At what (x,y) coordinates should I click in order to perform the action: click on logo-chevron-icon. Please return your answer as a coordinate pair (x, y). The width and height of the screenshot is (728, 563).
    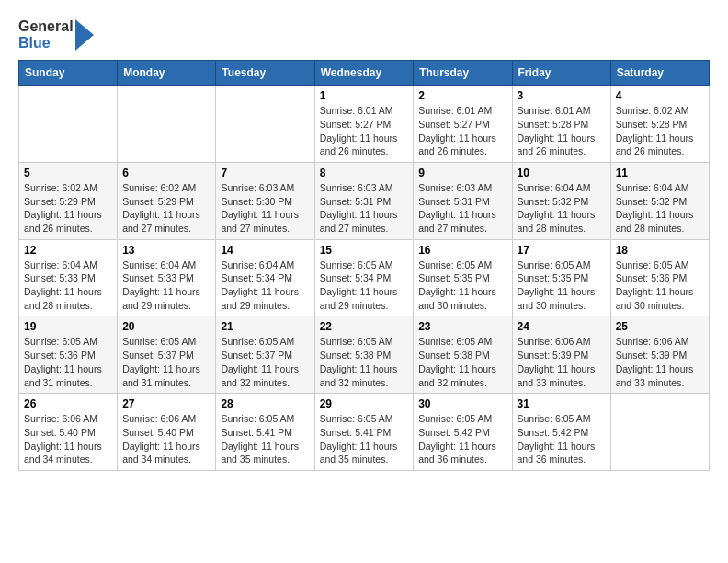
    Looking at the image, I should click on (85, 35).